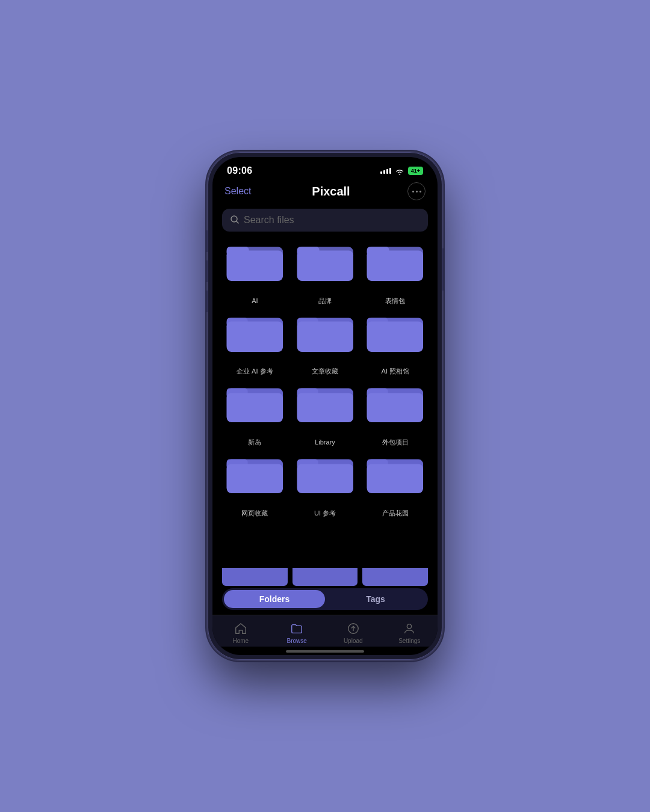  What do you see at coordinates (395, 413) in the screenshot?
I see `folder-item-outsource: 外包项目` at bounding box center [395, 413].